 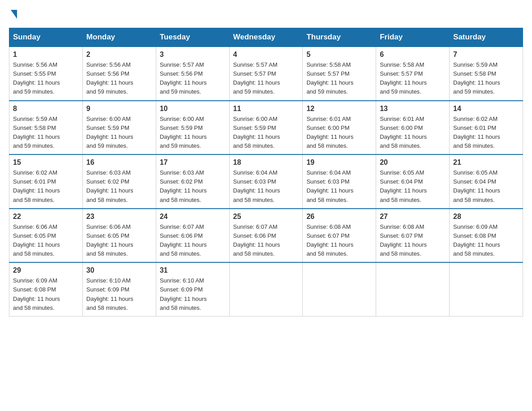 I want to click on day-number: 30, so click(x=119, y=270).